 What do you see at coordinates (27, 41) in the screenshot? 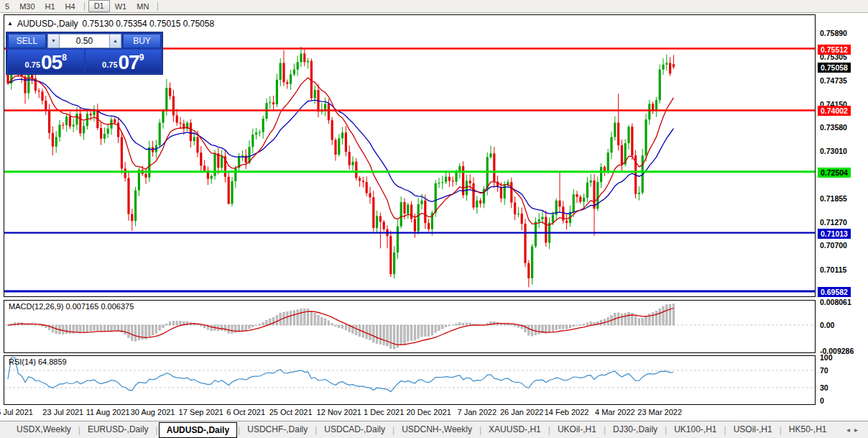
I see `sell-button: SELL` at bounding box center [27, 41].